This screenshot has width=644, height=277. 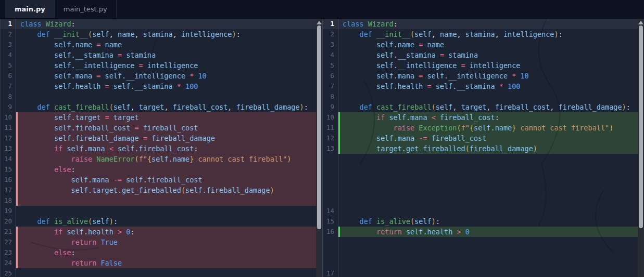 I want to click on code-line: 19, so click(x=158, y=211).